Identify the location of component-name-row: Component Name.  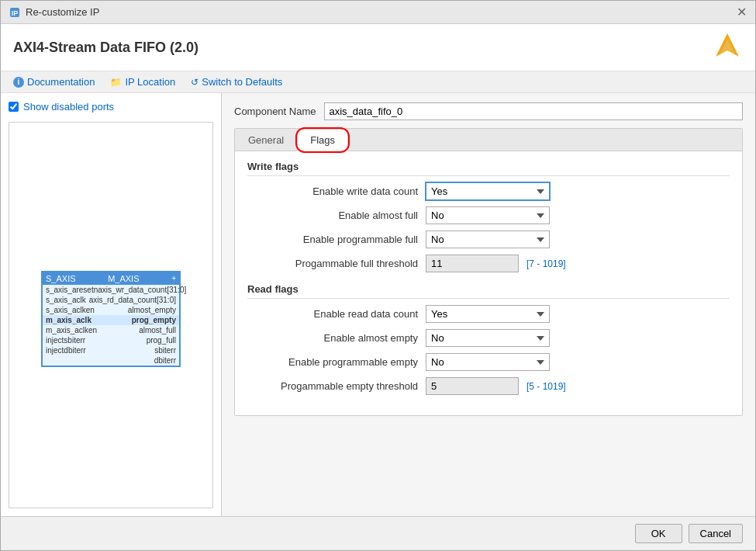
(488, 112).